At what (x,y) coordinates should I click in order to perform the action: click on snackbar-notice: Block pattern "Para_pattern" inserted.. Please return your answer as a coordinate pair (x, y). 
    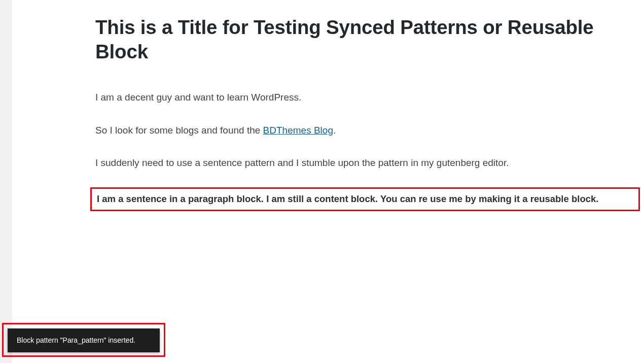
    Looking at the image, I should click on (84, 340).